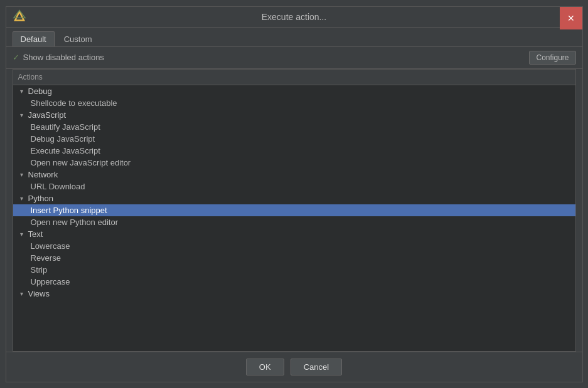  I want to click on configure-button: Configure, so click(552, 58).